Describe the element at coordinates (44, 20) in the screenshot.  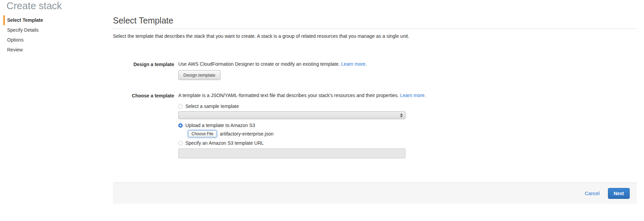
I see `sidebar-item-select-template: Select Template` at that location.